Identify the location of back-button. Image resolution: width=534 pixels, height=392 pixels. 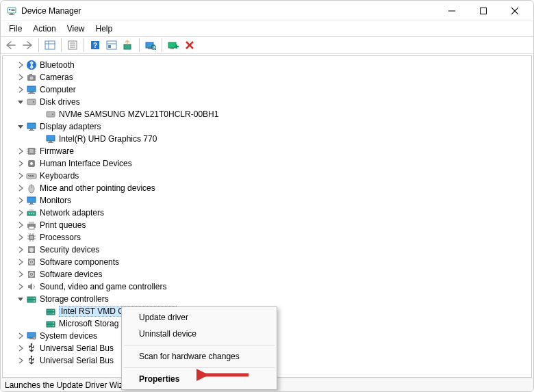
(11, 45).